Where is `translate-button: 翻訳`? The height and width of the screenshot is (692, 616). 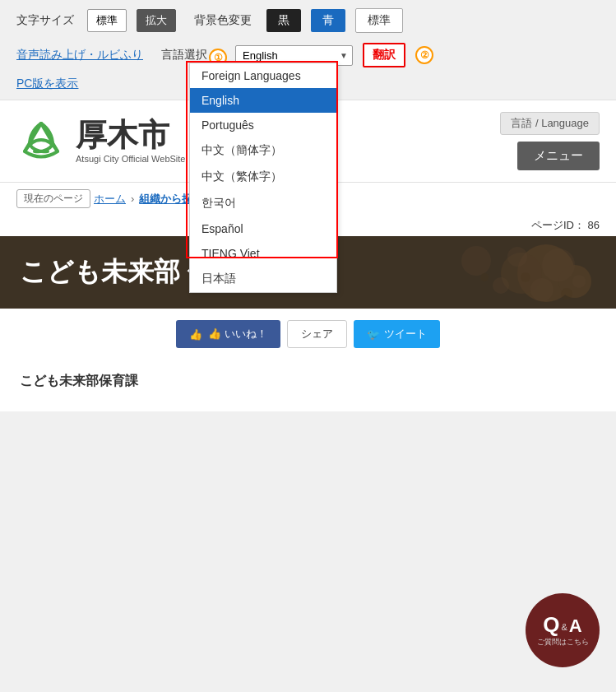 translate-button: 翻訳 is located at coordinates (384, 55).